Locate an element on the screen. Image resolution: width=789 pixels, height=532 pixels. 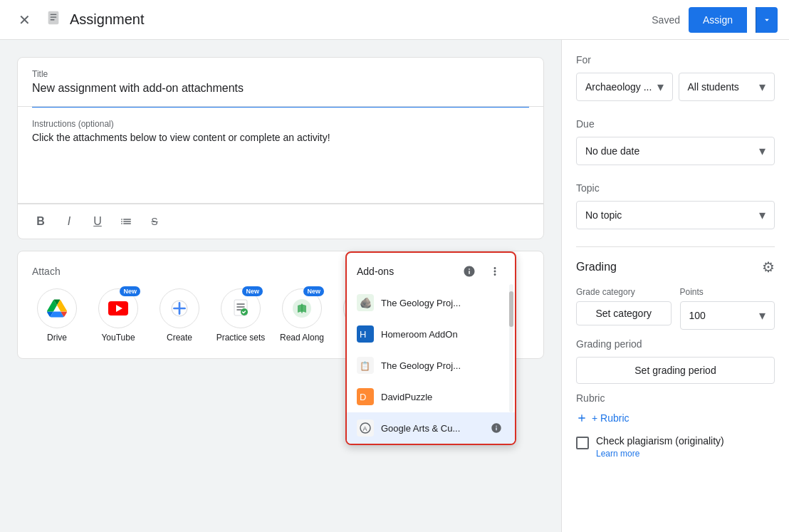
create-icon-wrap is located at coordinates (179, 308).